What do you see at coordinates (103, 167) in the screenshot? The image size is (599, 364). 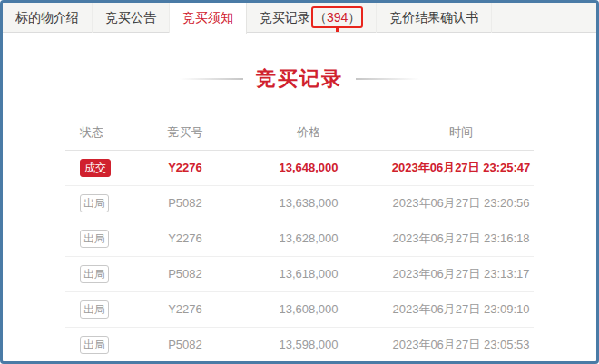 I see `status-cell: 成交` at bounding box center [103, 167].